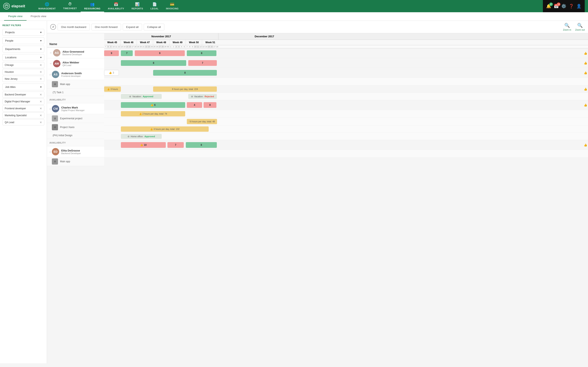 Image resolution: width=588 pixels, height=367 pixels. I want to click on bar-cm-2: 4, so click(194, 105).